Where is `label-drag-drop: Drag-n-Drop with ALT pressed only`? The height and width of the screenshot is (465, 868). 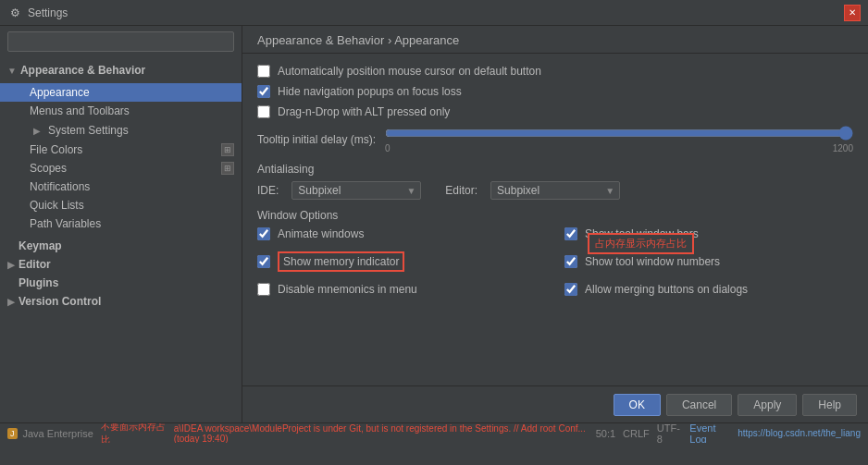 label-drag-drop: Drag-n-Drop with ALT pressed only is located at coordinates (364, 112).